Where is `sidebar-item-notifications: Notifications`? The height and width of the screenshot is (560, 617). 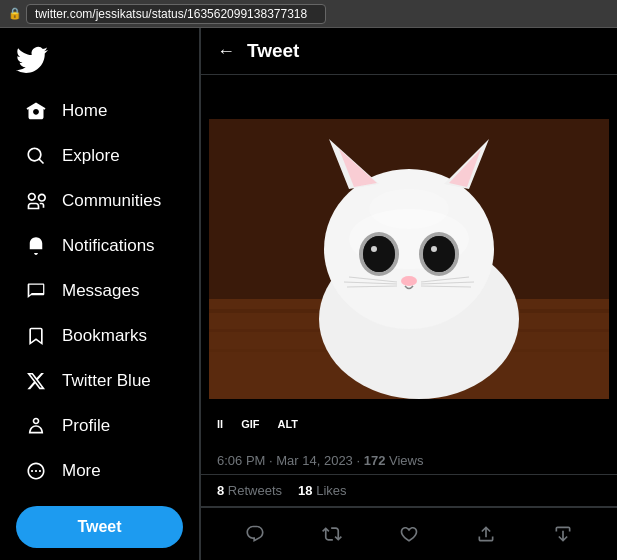
sidebar-item-notifications: Notifications is located at coordinates (100, 246).